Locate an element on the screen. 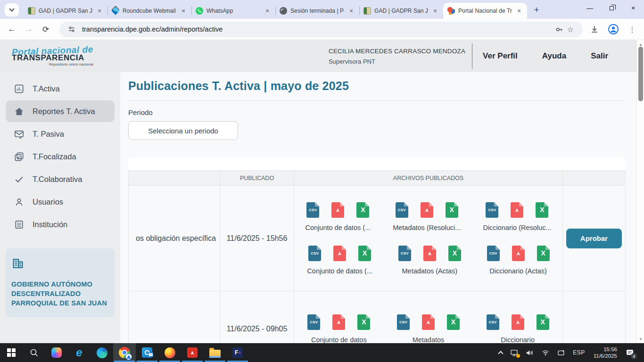 The image size is (644, 362). start-button is located at coordinates (11, 353).